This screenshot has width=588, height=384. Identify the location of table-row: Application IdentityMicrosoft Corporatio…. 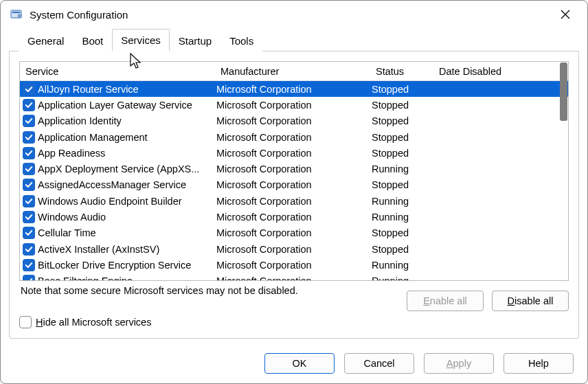
(294, 121).